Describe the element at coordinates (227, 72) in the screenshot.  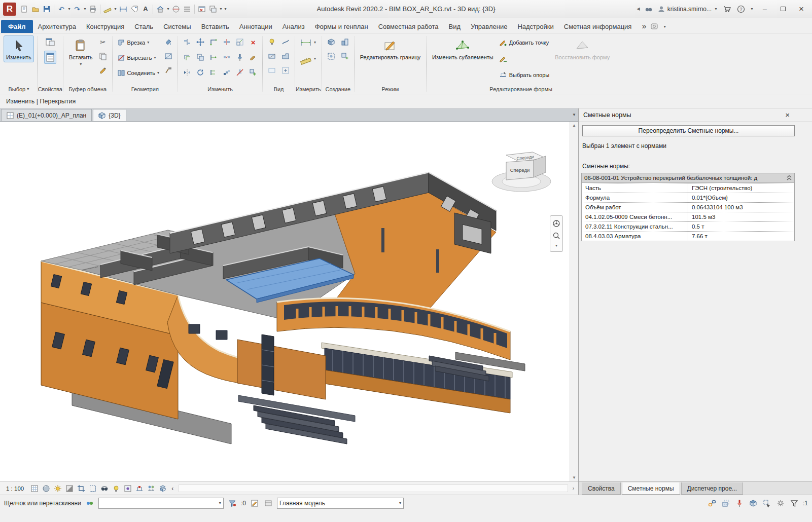
I see `array-icon` at that location.